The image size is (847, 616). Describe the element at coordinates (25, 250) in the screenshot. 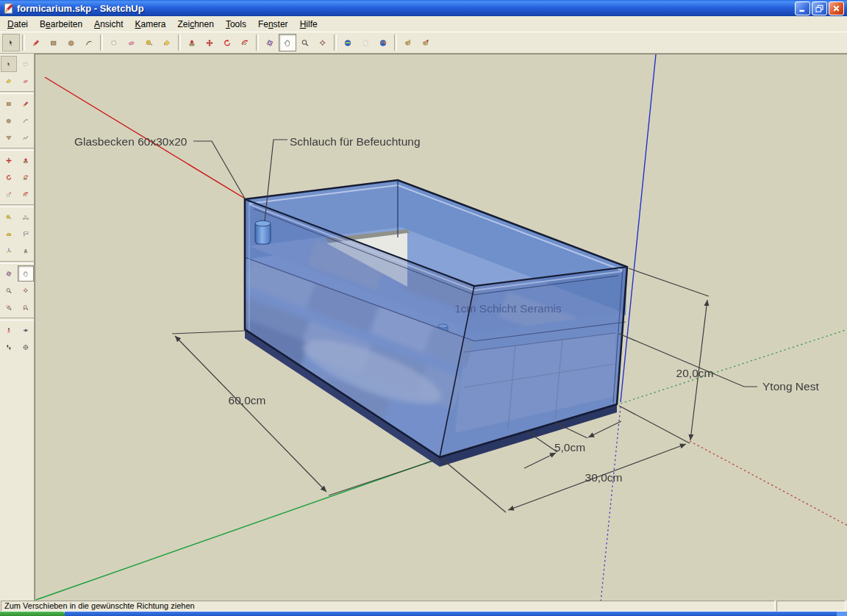

I see `svg-text: A` at that location.